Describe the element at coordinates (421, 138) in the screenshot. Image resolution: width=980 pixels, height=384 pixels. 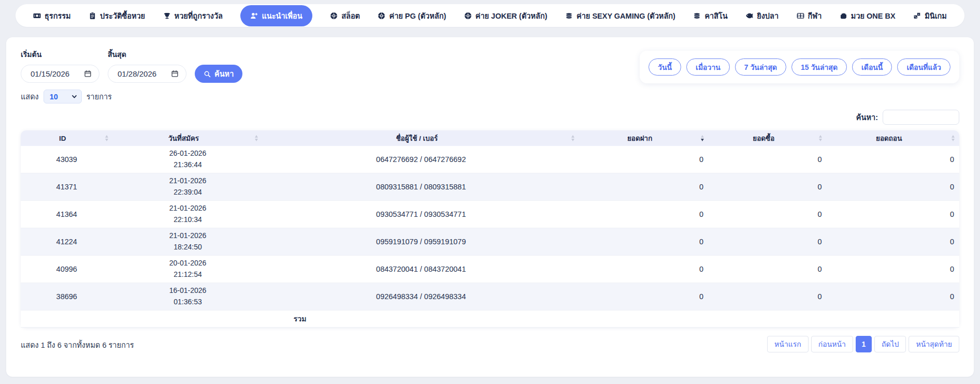
I see `column-header-user: ชื่อผู้ใช้ / เบอร์` at that location.